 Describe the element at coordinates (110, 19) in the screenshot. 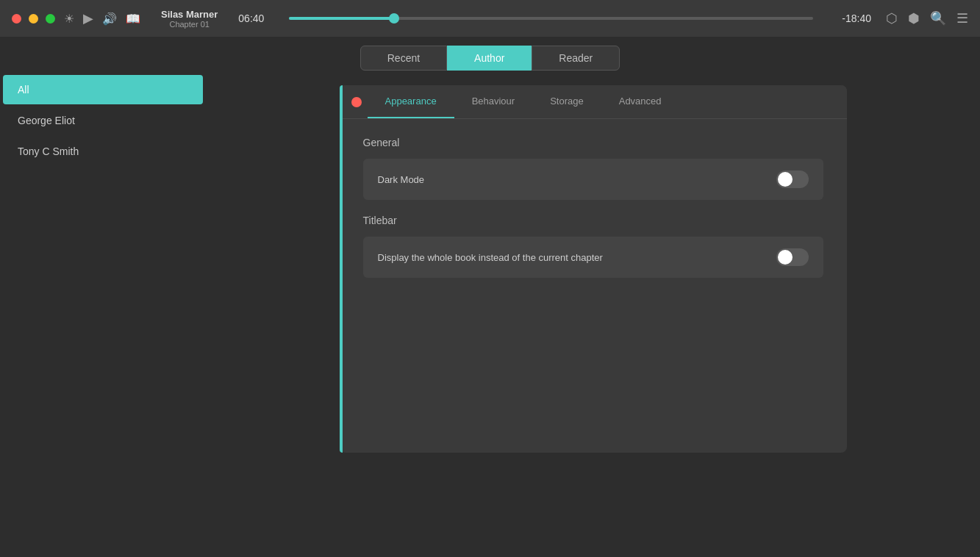

I see `volume-icon: 🔊` at that location.